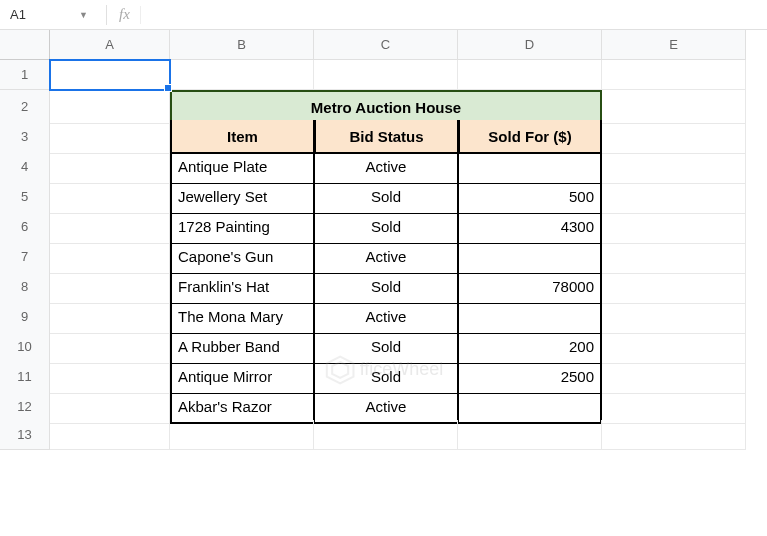 This screenshot has width=767, height=536. What do you see at coordinates (674, 257) in the screenshot?
I see `cell-e7` at bounding box center [674, 257].